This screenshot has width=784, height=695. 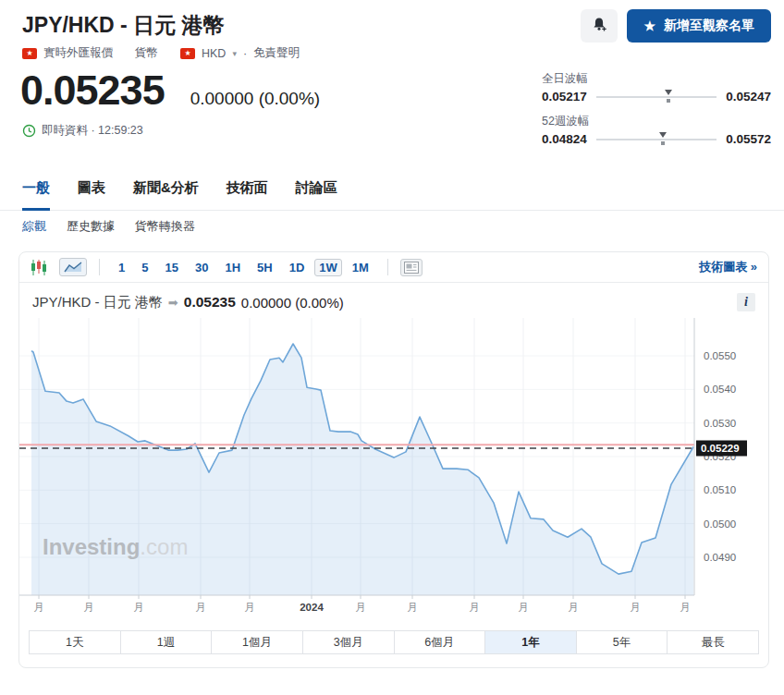 I want to click on clock-icon, so click(x=30, y=131).